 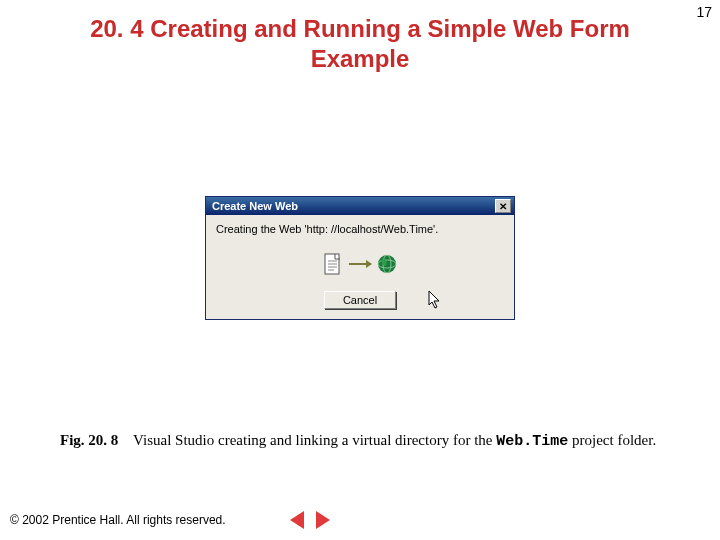 I want to click on footer: © 2002 Prentice Hall. All rights reserve…, so click(x=172, y=520).